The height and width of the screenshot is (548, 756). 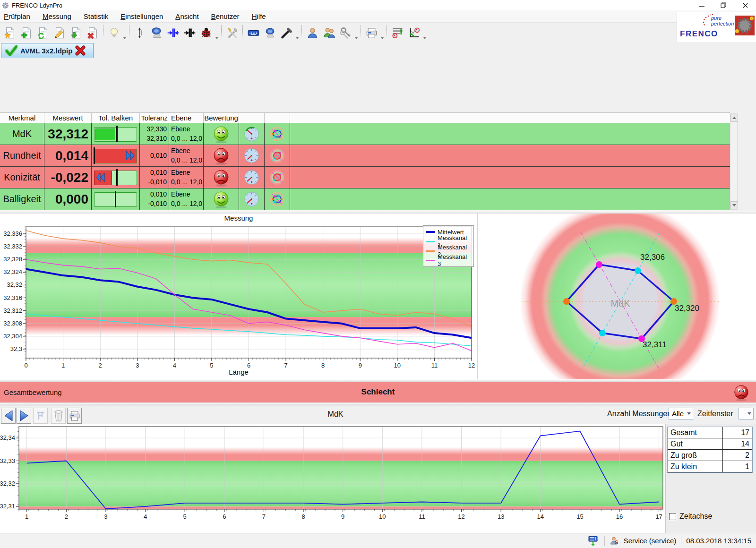 I want to click on menu-einstellungen: Einstellungen, so click(x=142, y=16).